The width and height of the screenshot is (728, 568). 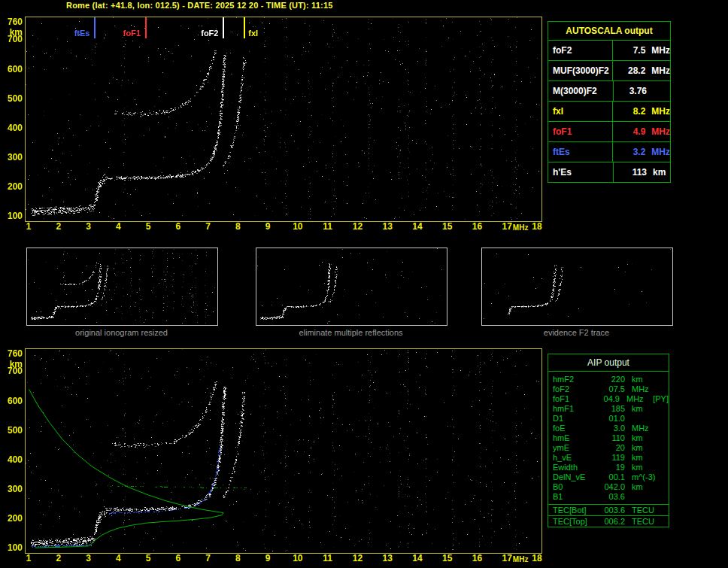 What do you see at coordinates (609, 71) in the screenshot?
I see `autoscala-row: MUF(3000)F228.2MHz` at bounding box center [609, 71].